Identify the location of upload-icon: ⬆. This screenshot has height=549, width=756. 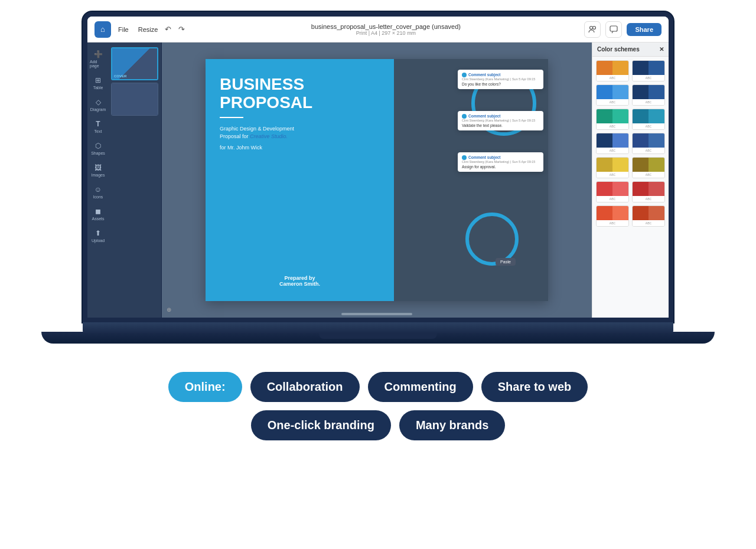
(98, 233).